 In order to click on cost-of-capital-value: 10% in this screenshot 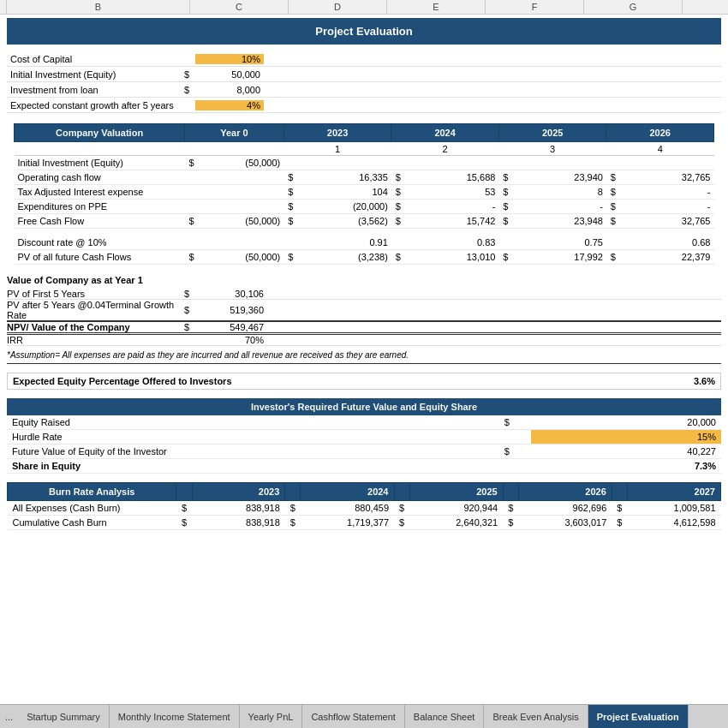, I will do `click(230, 59)`.